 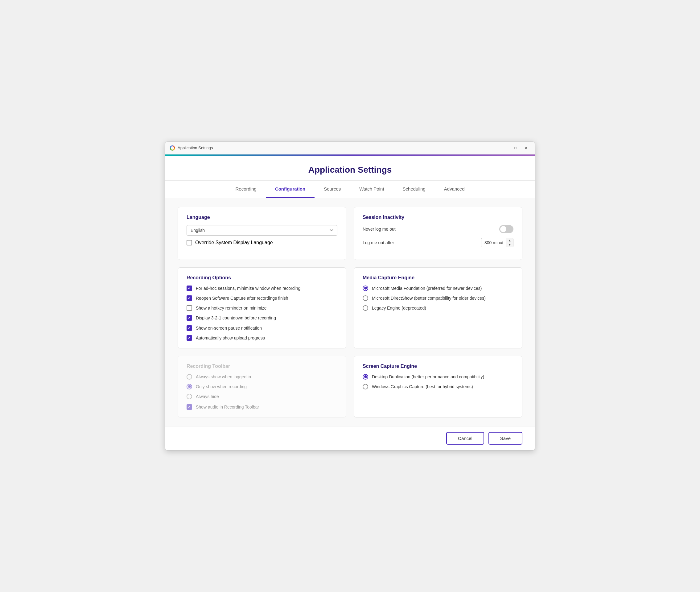 What do you see at coordinates (262, 387) in the screenshot?
I see `recording-toolbar-radio-list: Always show when logged in Only show whe…` at bounding box center [262, 387].